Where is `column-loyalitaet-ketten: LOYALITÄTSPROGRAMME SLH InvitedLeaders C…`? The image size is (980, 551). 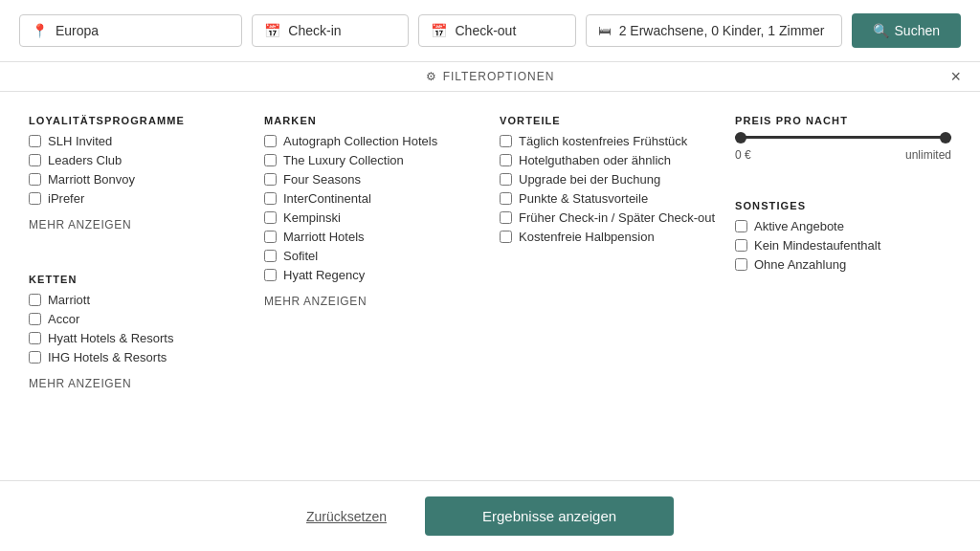 column-loyalitaet-ketten: LOYALITÄTSPROGRAMME SLH InvitedLeaders C… is located at coordinates (137, 286).